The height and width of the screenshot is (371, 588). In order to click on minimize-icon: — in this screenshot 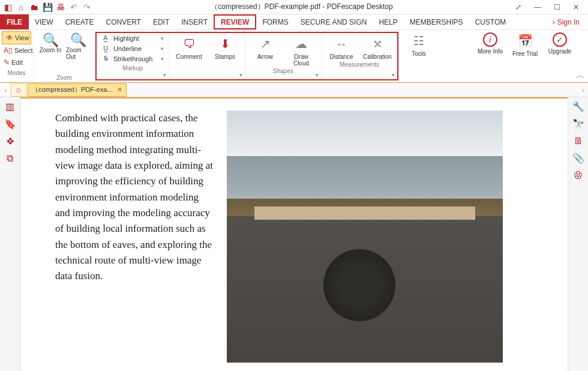, I will do `click(538, 7)`.